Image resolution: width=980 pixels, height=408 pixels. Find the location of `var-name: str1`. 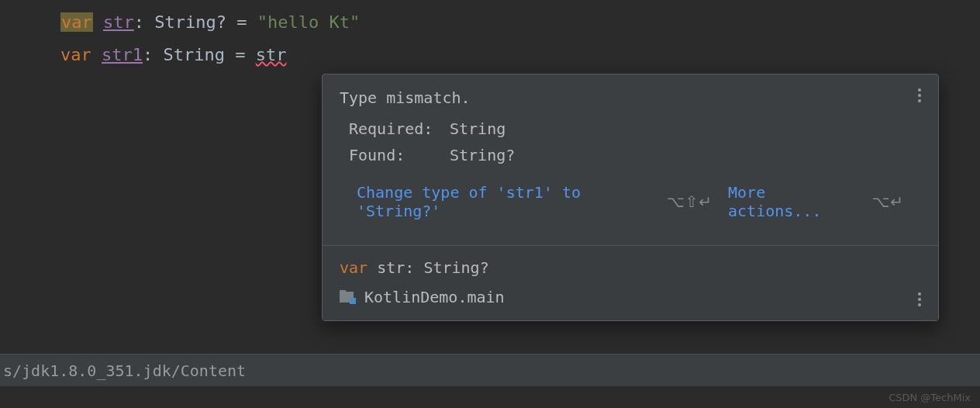

var-name: str1 is located at coordinates (122, 54).